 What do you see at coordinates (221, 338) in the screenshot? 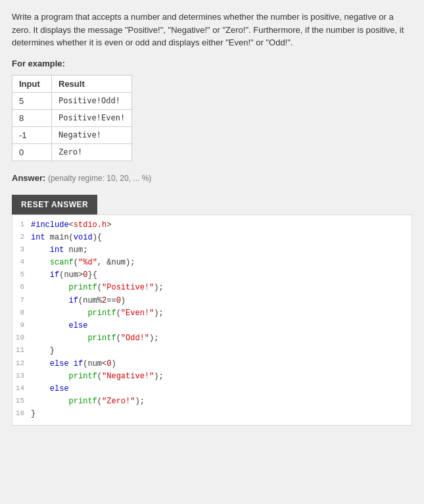
I see `line-content: printf("Odd!");` at bounding box center [221, 338].